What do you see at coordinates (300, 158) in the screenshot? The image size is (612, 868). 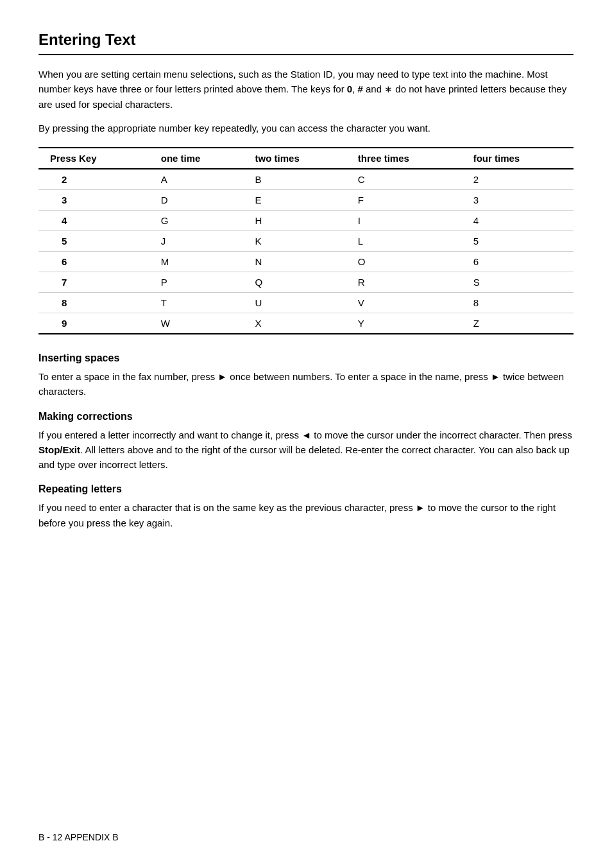 I see `col-header-two-times: two times` at bounding box center [300, 158].